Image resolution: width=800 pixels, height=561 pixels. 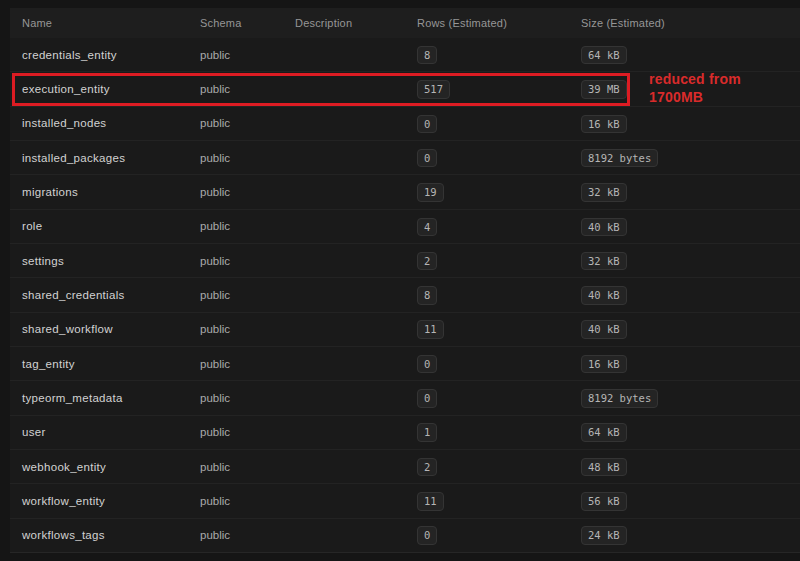 I want to click on column-header-name: Name, so click(x=111, y=23).